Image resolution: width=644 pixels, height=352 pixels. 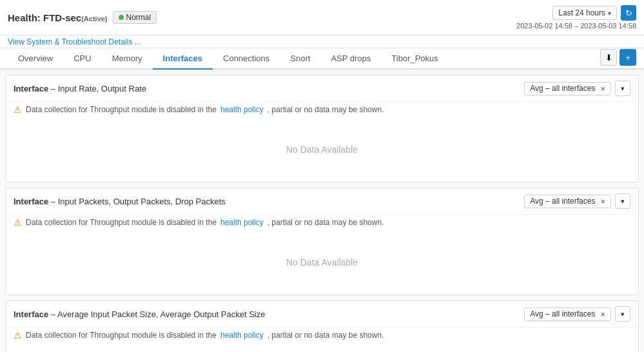 What do you see at coordinates (135, 17) in the screenshot?
I see `status-badge: Normal` at bounding box center [135, 17].